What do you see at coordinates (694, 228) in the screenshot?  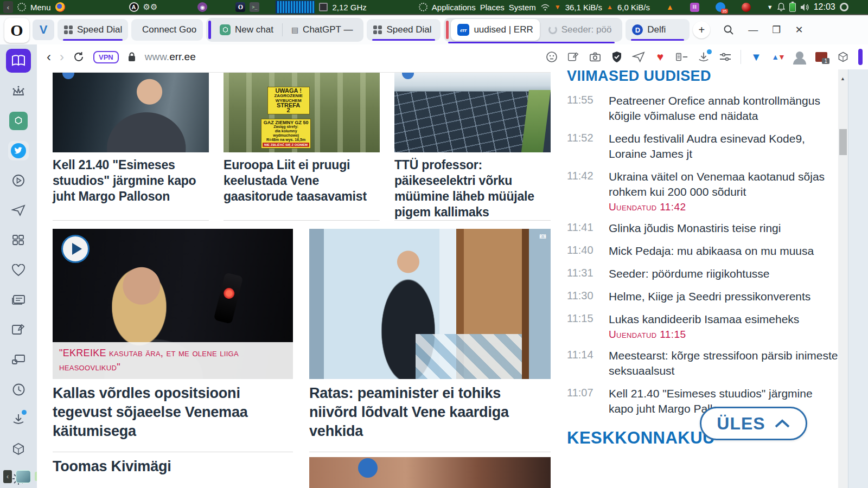 I see `news-title: Glinka jõudis Monastiris teise ringi` at bounding box center [694, 228].